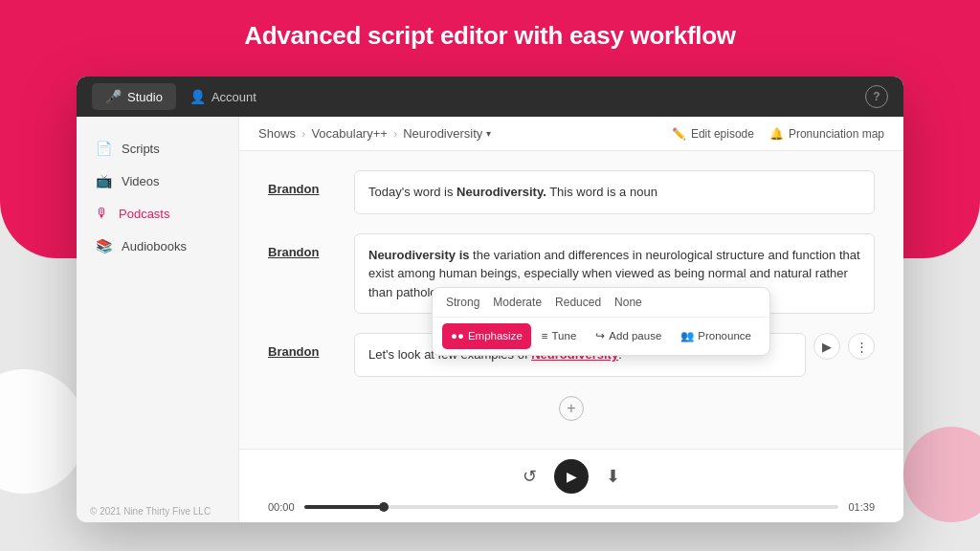 This screenshot has width=980, height=551. Describe the element at coordinates (197, 97) in the screenshot. I see `user-icon: 👤` at that location.